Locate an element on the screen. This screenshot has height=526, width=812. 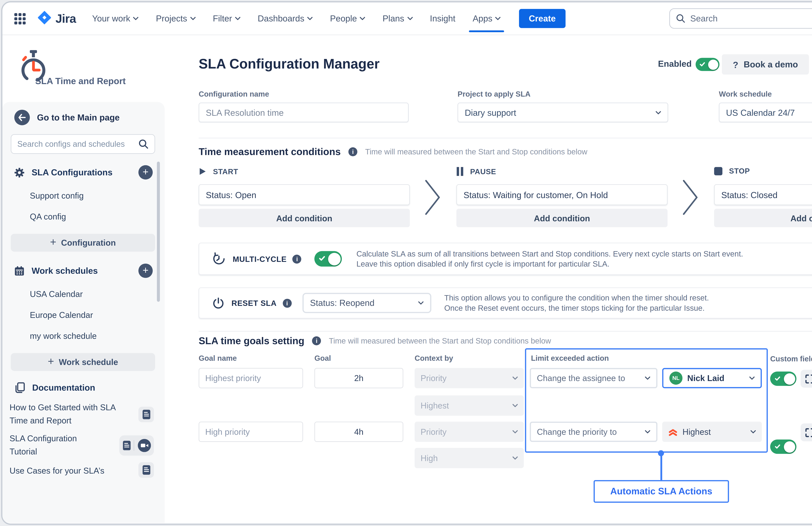
create-button: Create is located at coordinates (542, 18).